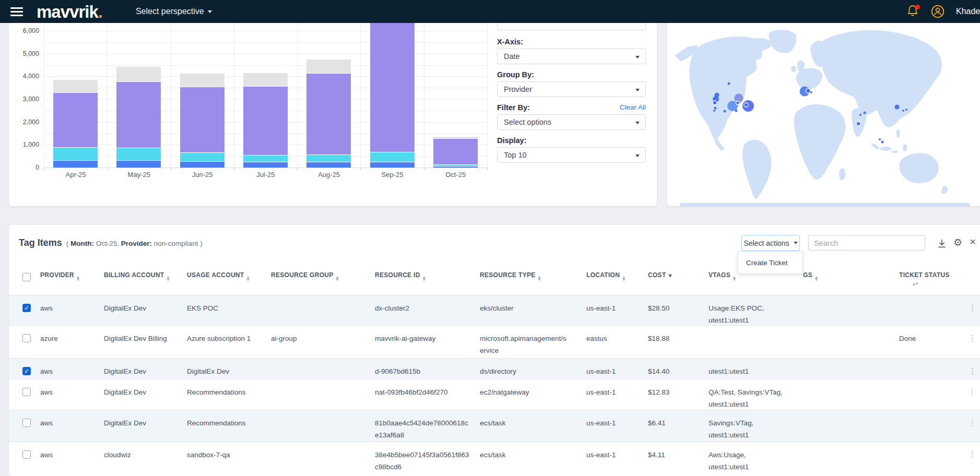 The height and width of the screenshot is (476, 980). What do you see at coordinates (17, 11) in the screenshot?
I see `hamburger-menu-icon` at bounding box center [17, 11].